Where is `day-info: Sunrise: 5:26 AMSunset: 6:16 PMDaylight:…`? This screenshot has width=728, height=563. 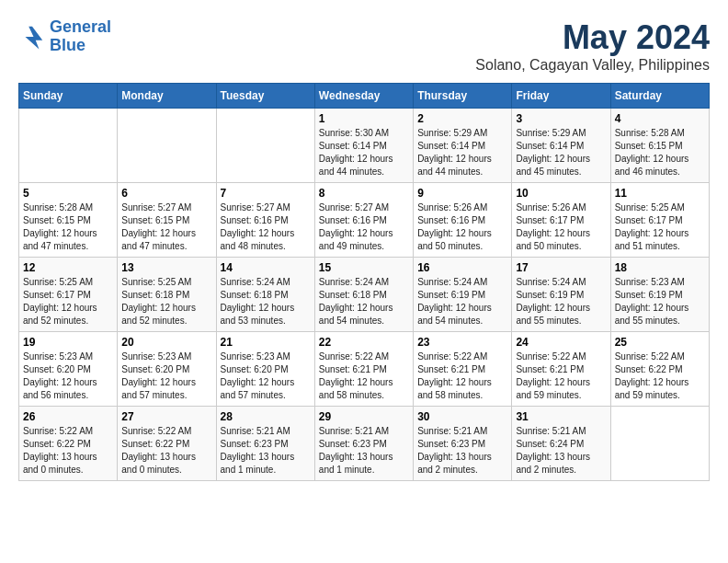
day-info: Sunrise: 5:26 AMSunset: 6:16 PMDaylight:… is located at coordinates (462, 227).